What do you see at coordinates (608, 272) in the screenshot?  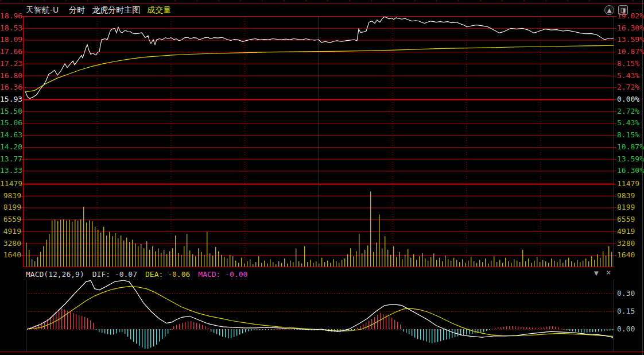 I see `close-panel-icon: ×` at bounding box center [608, 272].